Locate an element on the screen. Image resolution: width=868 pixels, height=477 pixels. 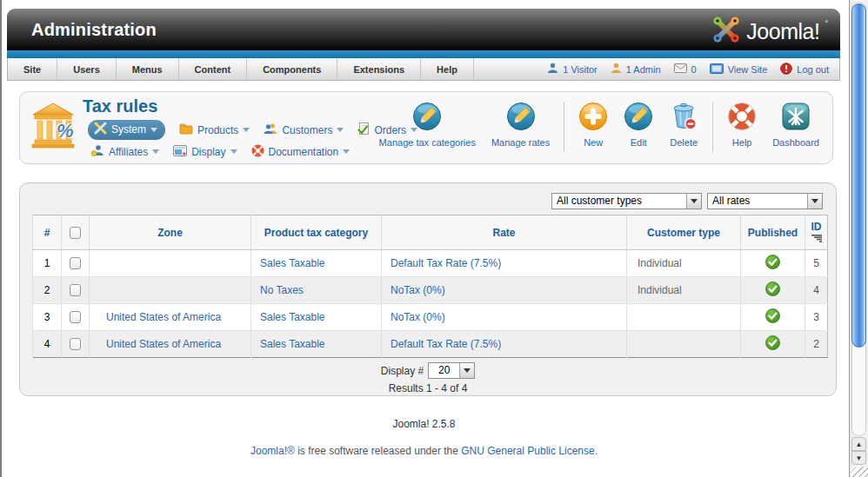
tools-icon is located at coordinates (101, 129).